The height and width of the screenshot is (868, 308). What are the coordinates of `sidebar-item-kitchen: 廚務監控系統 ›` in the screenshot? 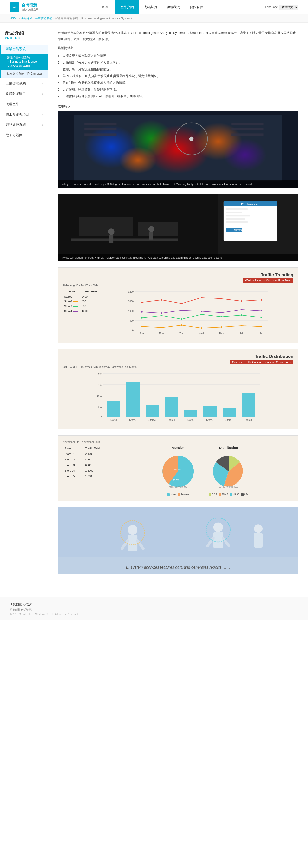 It's located at (24, 125).